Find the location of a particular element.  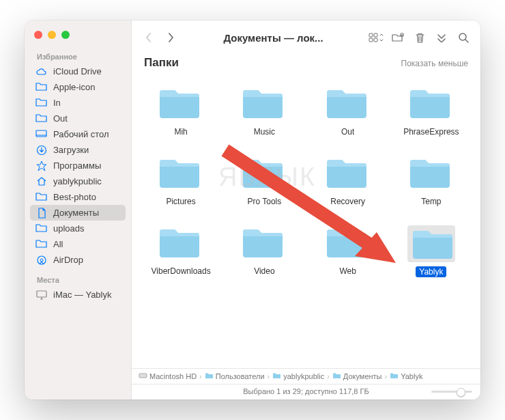

sidebar-item-label: Рабочий стол is located at coordinates (81, 134).